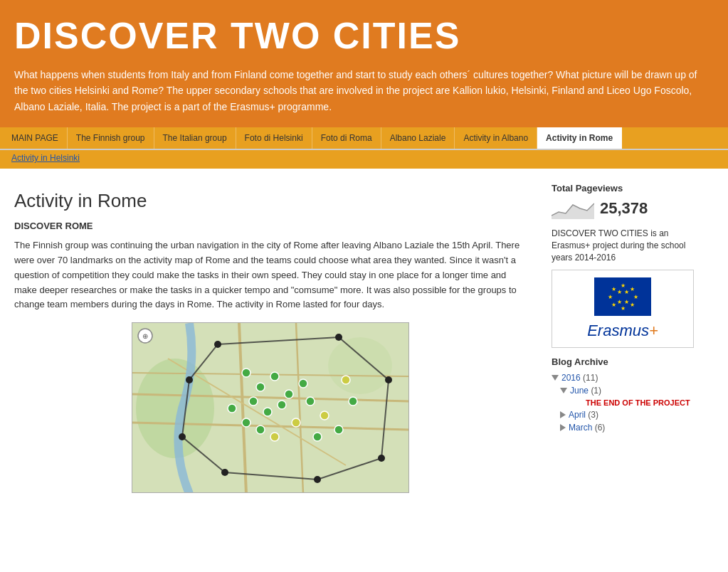 The image size is (728, 572). What do you see at coordinates (571, 378) in the screenshot?
I see `archive-year-link: 2016` at bounding box center [571, 378].